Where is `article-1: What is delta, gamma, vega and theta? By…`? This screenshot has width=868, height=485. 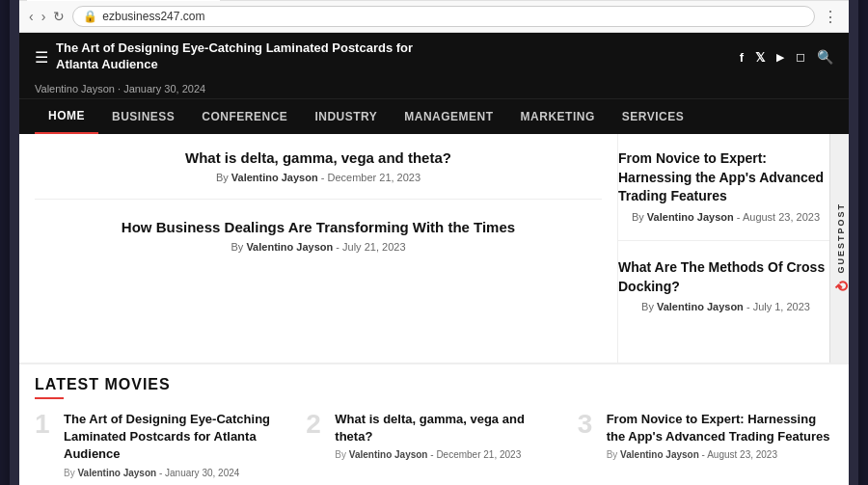 article-1: What is delta, gamma, vega and theta? By… is located at coordinates (318, 175).